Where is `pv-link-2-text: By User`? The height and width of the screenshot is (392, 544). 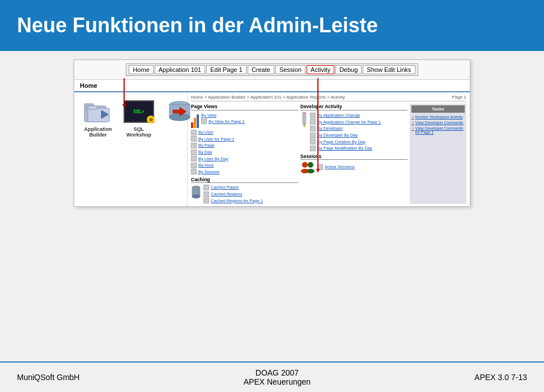 pv-link-2-text: By User is located at coordinates (206, 133).